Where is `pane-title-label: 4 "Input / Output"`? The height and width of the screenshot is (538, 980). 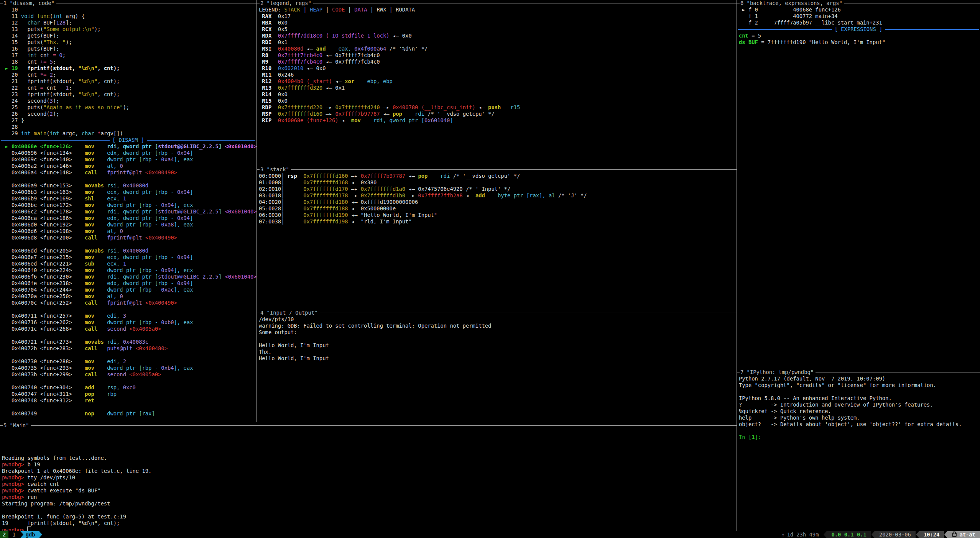
pane-title-label: 4 "Input / Output" is located at coordinates (290, 313).